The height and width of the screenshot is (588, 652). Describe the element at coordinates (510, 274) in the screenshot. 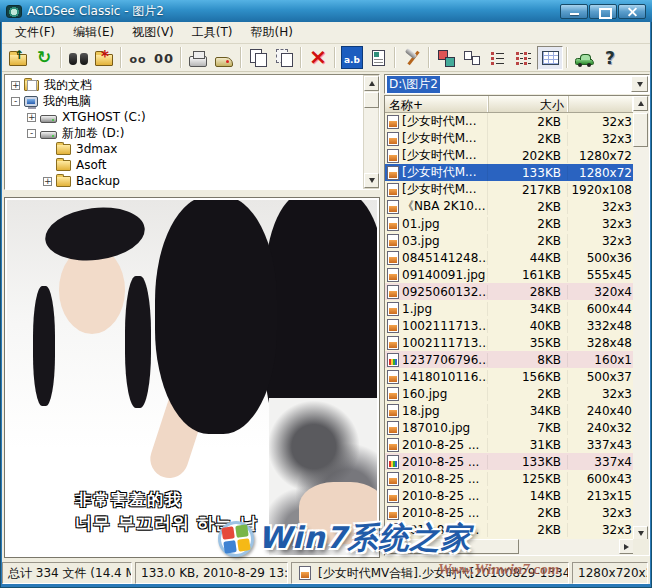

I see `file-row: 09140091.jpg161KB555x45` at that location.